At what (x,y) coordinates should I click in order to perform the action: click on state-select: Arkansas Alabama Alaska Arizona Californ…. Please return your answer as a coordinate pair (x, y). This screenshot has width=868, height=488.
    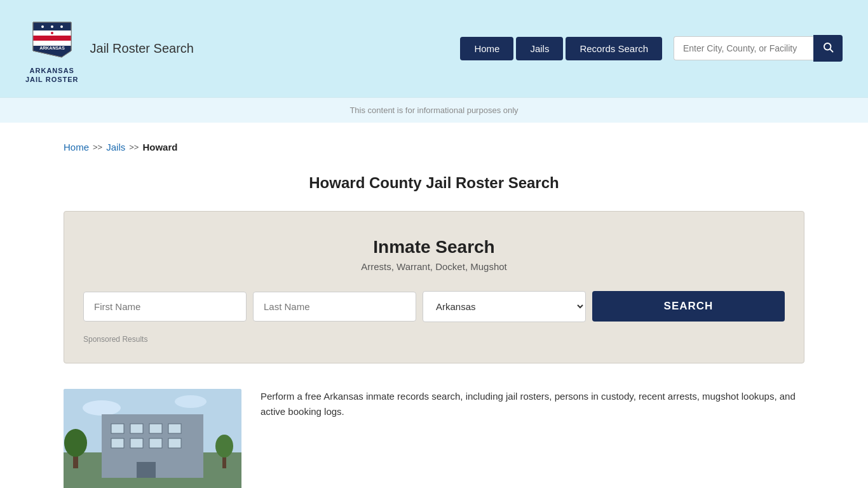
    Looking at the image, I should click on (505, 306).